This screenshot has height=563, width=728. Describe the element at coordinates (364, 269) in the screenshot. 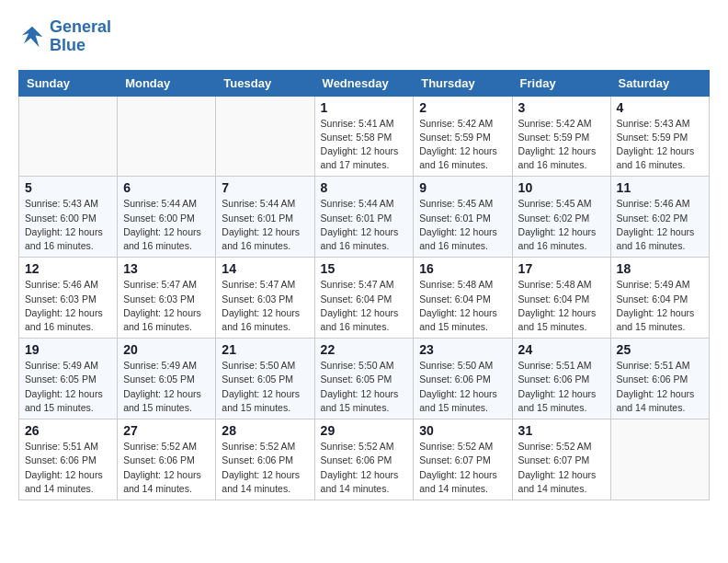

I see `day-number: 15` at that location.